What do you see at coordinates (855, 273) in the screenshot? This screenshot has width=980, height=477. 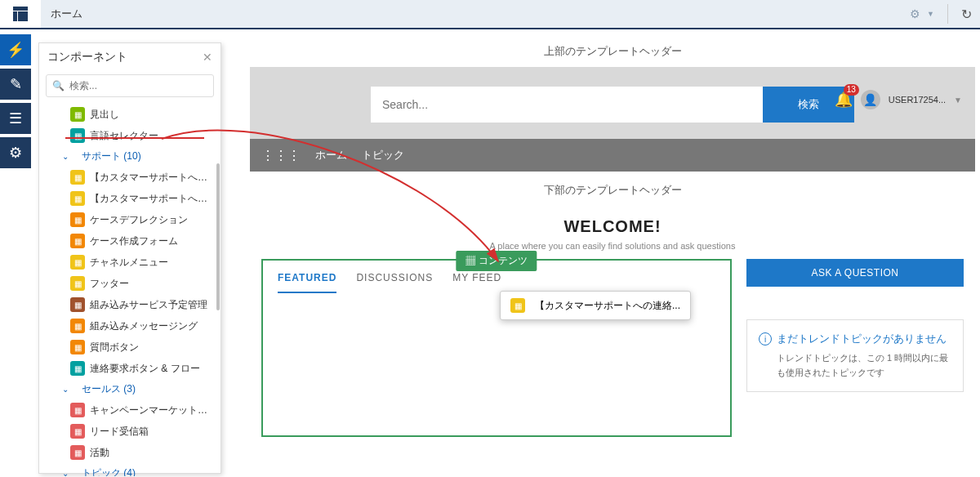 I see `ask-question-button: ASK A QUESTION` at bounding box center [855, 273].